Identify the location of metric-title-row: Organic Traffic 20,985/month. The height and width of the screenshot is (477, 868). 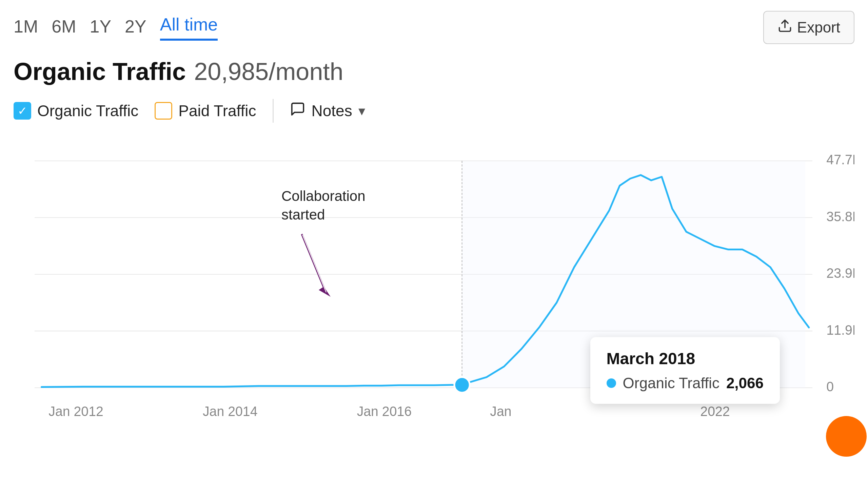
(434, 71).